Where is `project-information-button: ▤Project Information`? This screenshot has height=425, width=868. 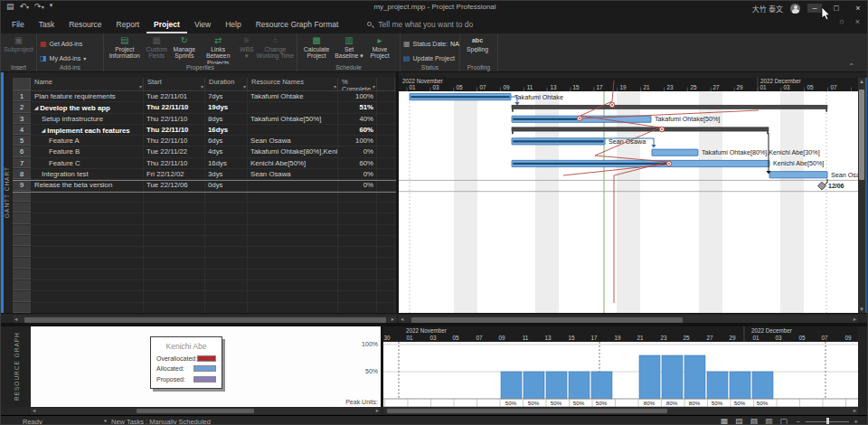
project-information-button: ▤Project Information is located at coordinates (125, 50).